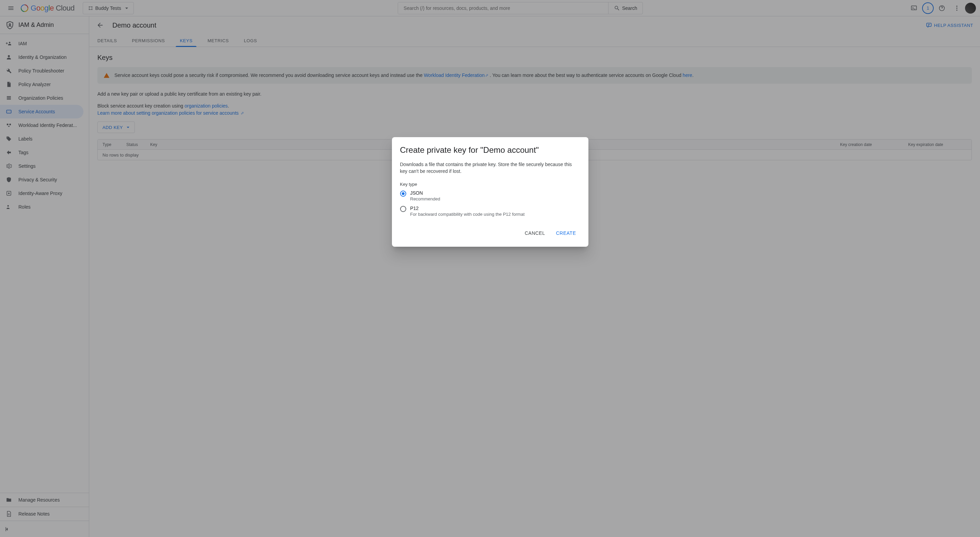  What do you see at coordinates (425, 199) in the screenshot?
I see `radio-json-sublabel: Recommended` at bounding box center [425, 199].